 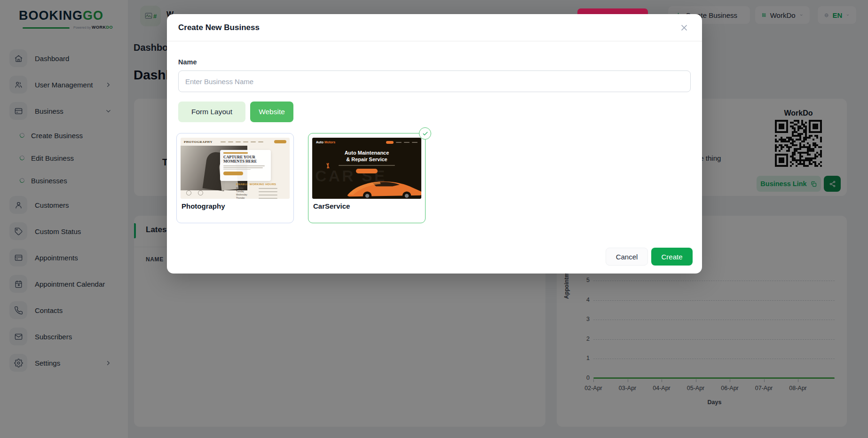 I want to click on selected-check-badge, so click(x=425, y=133).